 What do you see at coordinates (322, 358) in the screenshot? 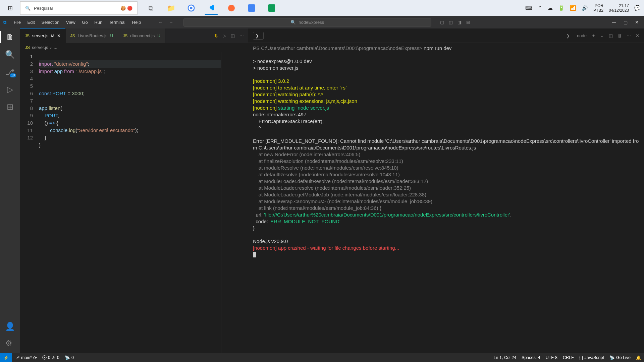
I see `status-bar: ⚡ ⎇main* ⟳ ⓧ0 ⚠0 📡0 Ln 1, Col 24 Spaces:…` at bounding box center [322, 358].